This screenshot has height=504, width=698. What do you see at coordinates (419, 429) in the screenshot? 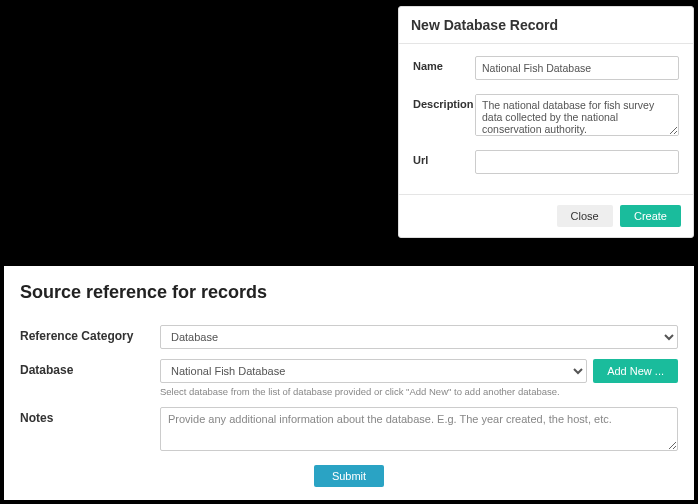
I see `notes-input` at bounding box center [419, 429].